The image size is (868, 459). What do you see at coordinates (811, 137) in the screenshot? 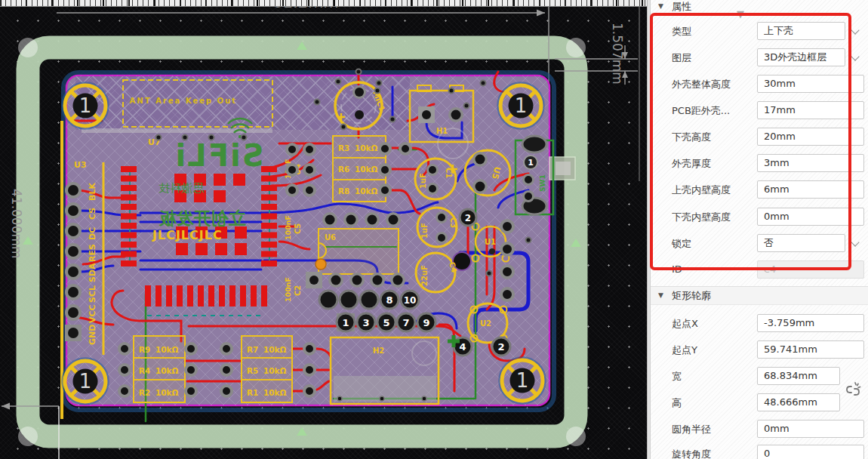
I see `lower-shell-height-input: 20mm` at bounding box center [811, 137].